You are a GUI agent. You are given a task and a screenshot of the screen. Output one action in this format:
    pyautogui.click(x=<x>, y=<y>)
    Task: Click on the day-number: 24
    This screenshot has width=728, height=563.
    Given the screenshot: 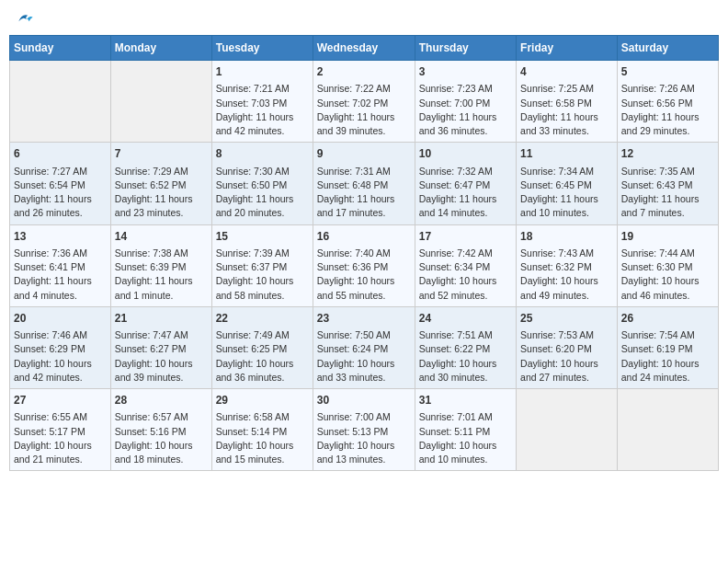 What is the action you would take?
    pyautogui.click(x=465, y=318)
    